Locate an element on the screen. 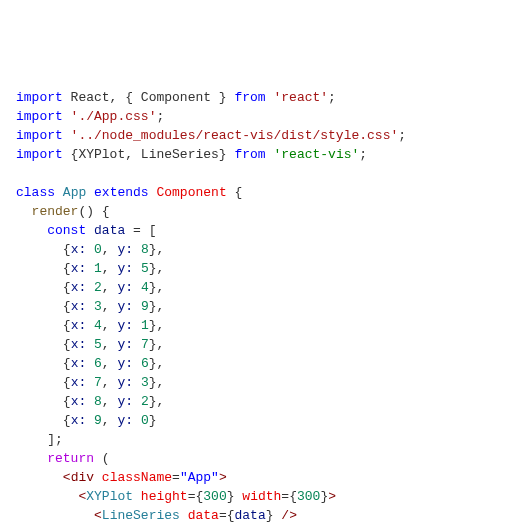 The height and width of the screenshot is (524, 505). jsx-div-open: <div className="App"> is located at coordinates (122, 478).